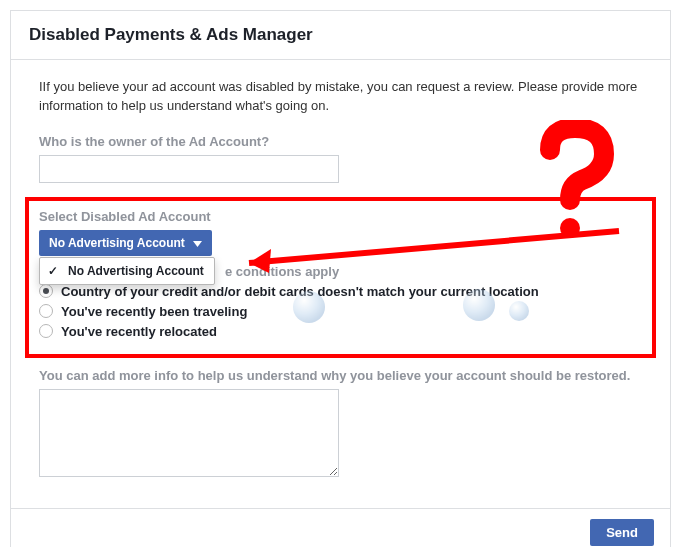  Describe the element at coordinates (340, 35) in the screenshot. I see `page-title: Disabled Payments & Ads Manager` at that location.